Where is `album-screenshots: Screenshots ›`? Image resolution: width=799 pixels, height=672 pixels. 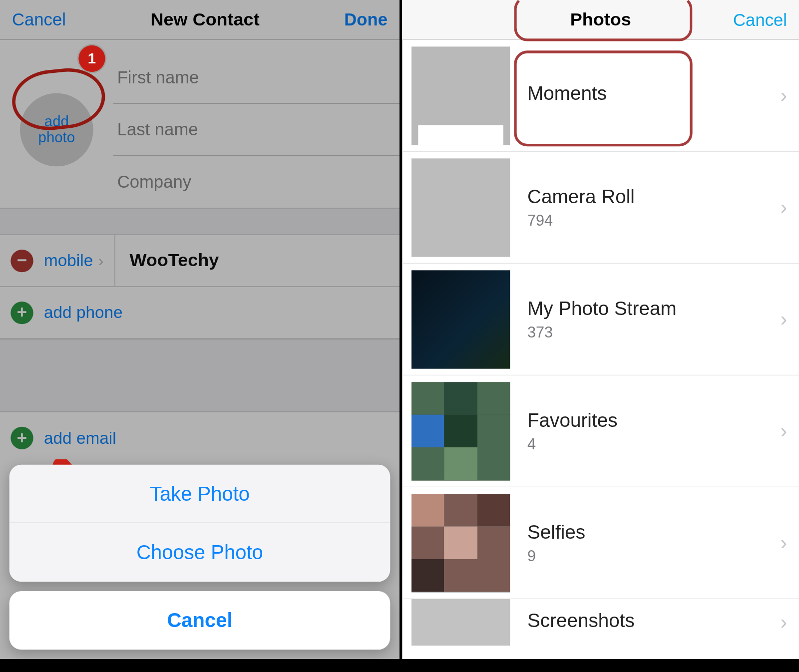
album-screenshots: Screenshots › is located at coordinates (600, 622).